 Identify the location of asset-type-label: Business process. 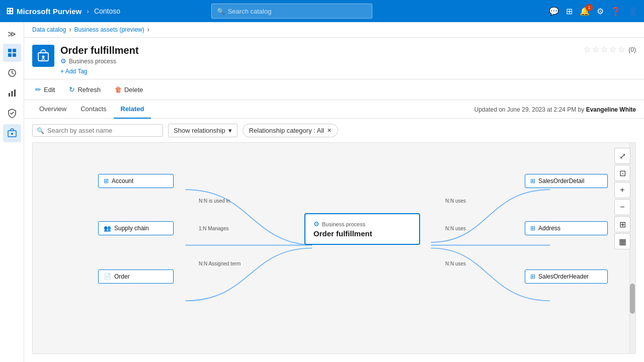
(93, 61).